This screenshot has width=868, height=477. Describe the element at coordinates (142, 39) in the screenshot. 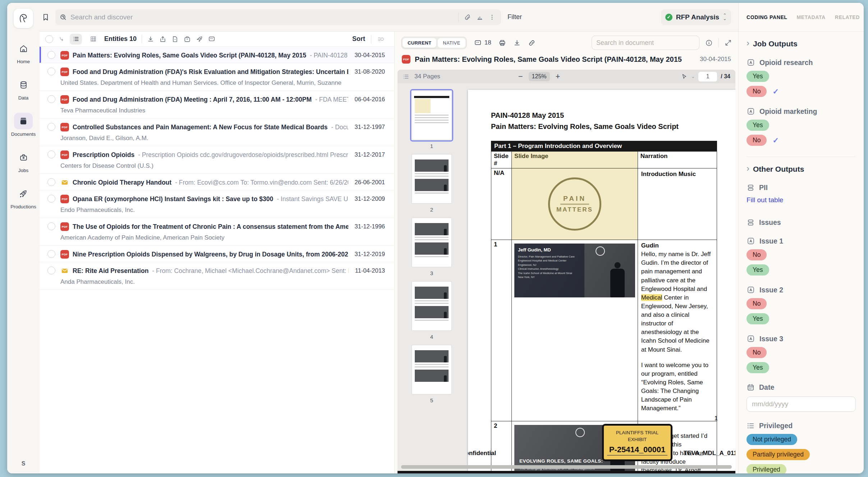

I see `divider` at that location.